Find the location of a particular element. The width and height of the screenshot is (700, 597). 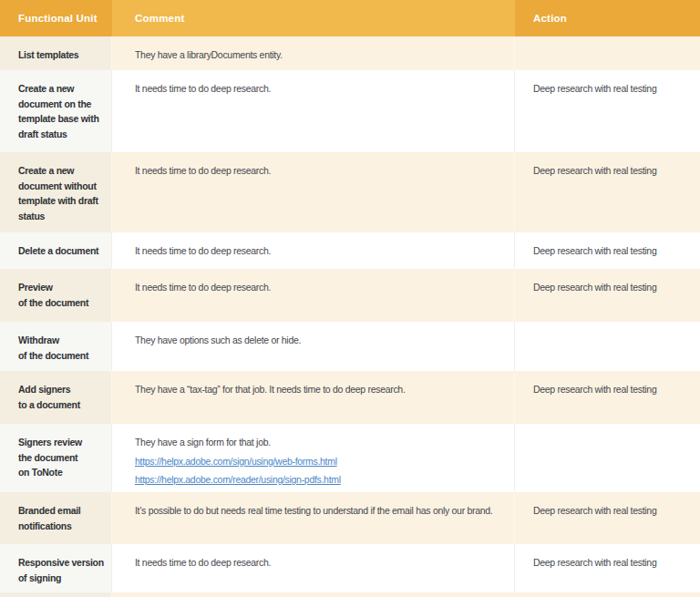

table-row-create-from-template: Create a new document on the template ba… is located at coordinates (350, 111).